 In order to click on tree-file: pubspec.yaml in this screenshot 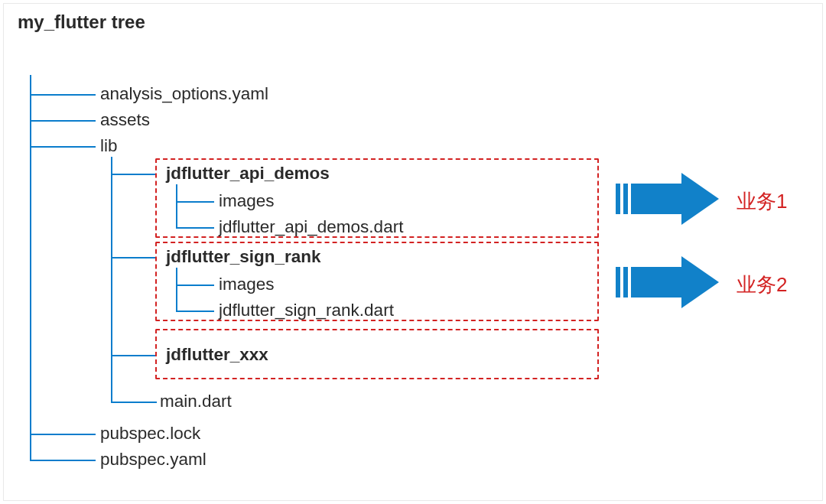, I will do `click(153, 460)`.